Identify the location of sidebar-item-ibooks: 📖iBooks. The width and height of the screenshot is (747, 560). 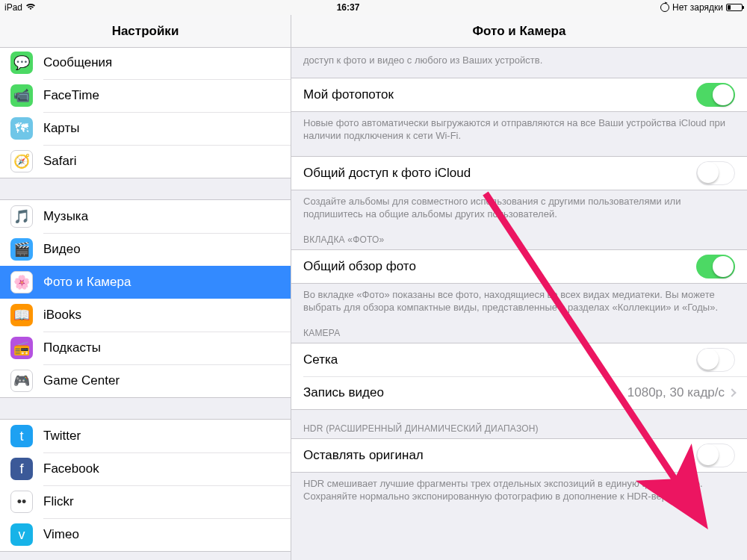
(145, 315).